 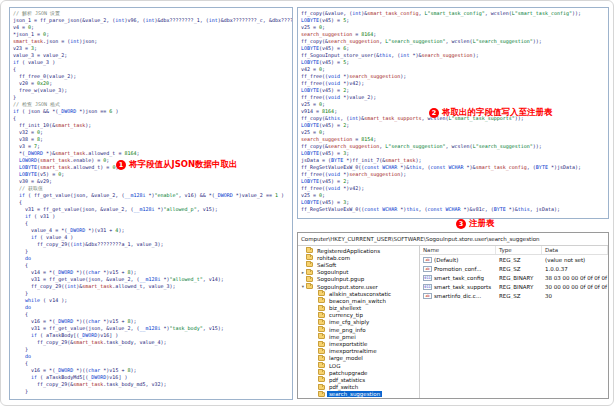 What do you see at coordinates (458, 250) in the screenshot?
I see `column-header-name: Name` at bounding box center [458, 250].